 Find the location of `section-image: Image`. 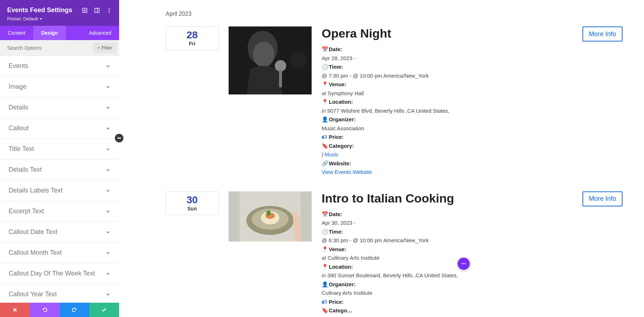

section-image: Image is located at coordinates (59, 87).